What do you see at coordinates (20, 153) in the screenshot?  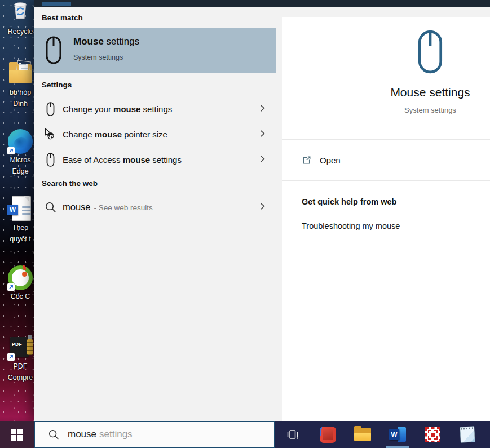 I see `desktop-icon-edge: Micros Edge` at bounding box center [20, 153].